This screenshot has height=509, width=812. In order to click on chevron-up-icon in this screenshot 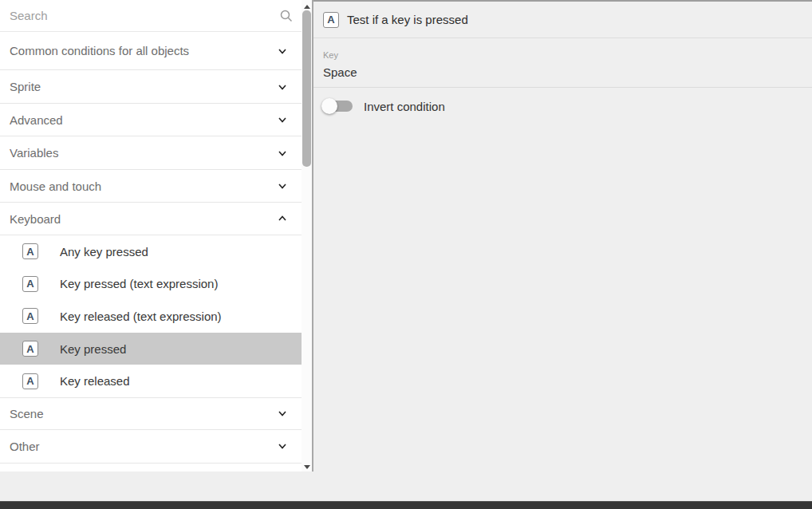, I will do `click(282, 219)`.